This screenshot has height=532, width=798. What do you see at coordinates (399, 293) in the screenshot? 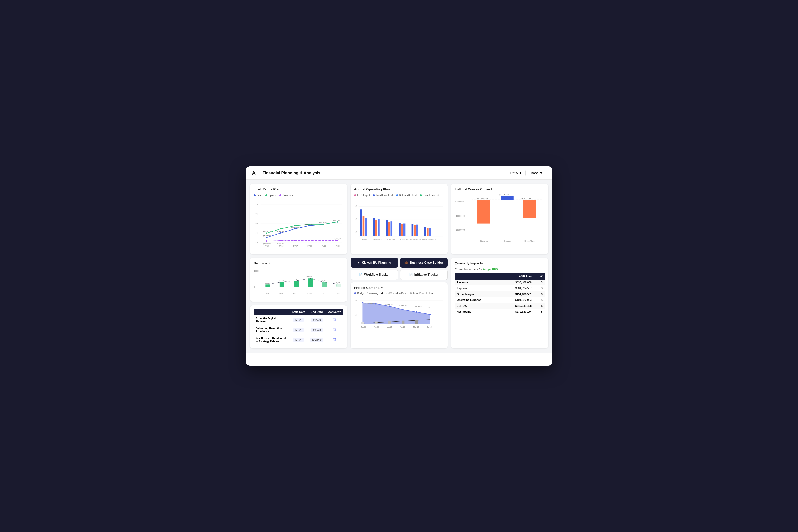
I see `project-cambria-legend: Budget Remaining Total Spend to Date Tot…` at bounding box center [399, 293].